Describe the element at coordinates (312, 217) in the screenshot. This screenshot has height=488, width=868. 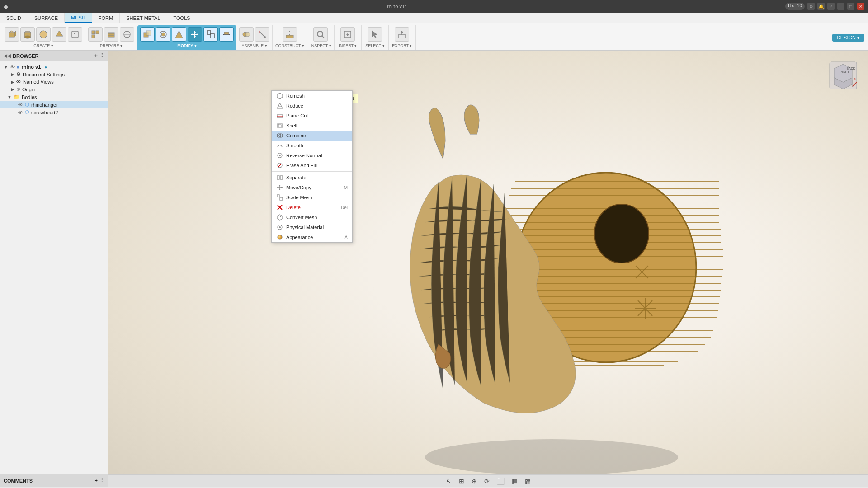
I see `dd-item-convertmesh: Convert Mesh` at that location.